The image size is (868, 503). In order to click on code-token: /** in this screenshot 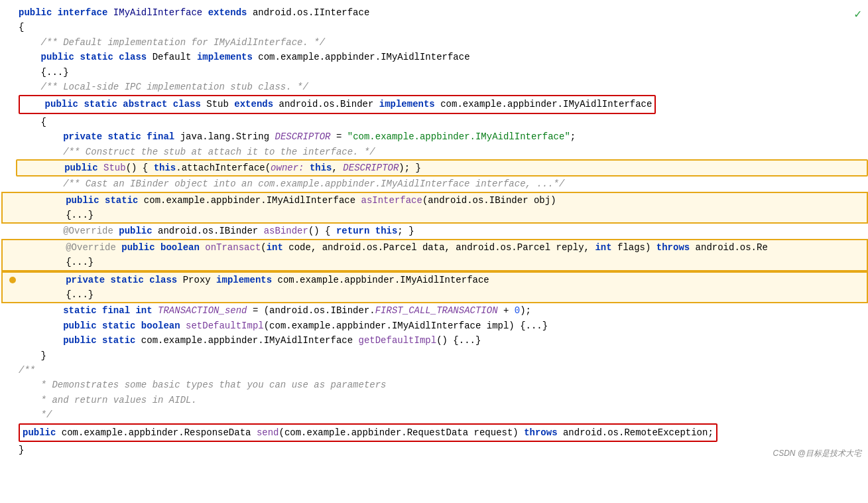, I will do `click(27, 370)`.